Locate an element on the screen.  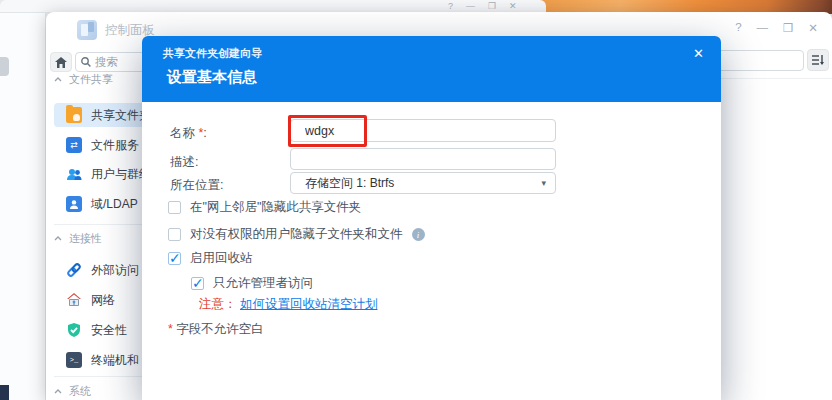
file-services-icon: ⇄ is located at coordinates (74, 145).